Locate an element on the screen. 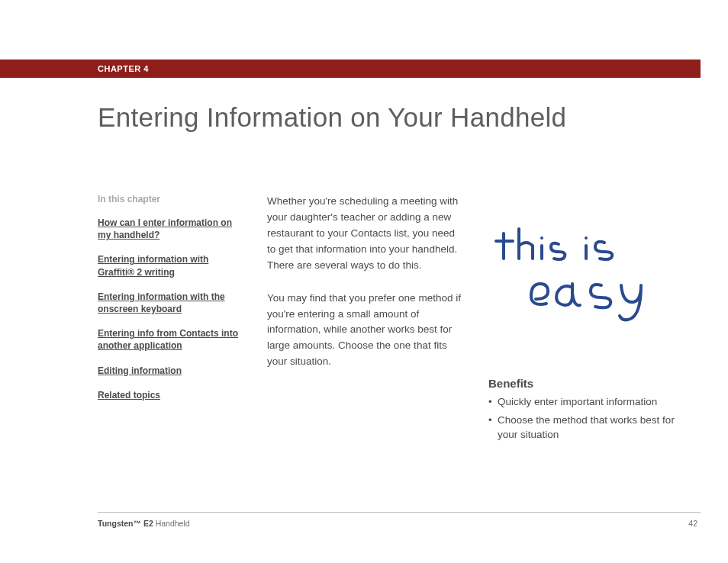 Image resolution: width=728 pixels, height=563 pixels. intro-text: Whether you're scheduling a meeting with… is located at coordinates (366, 290).